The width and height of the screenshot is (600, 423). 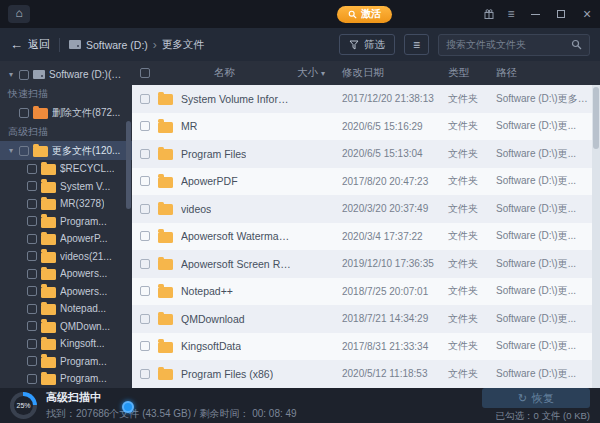 What do you see at coordinates (362, 292) in the screenshot?
I see `table-row: Notepad++ 2018/7/25 20:07:01 文件夹 Softwar…` at bounding box center [362, 292].